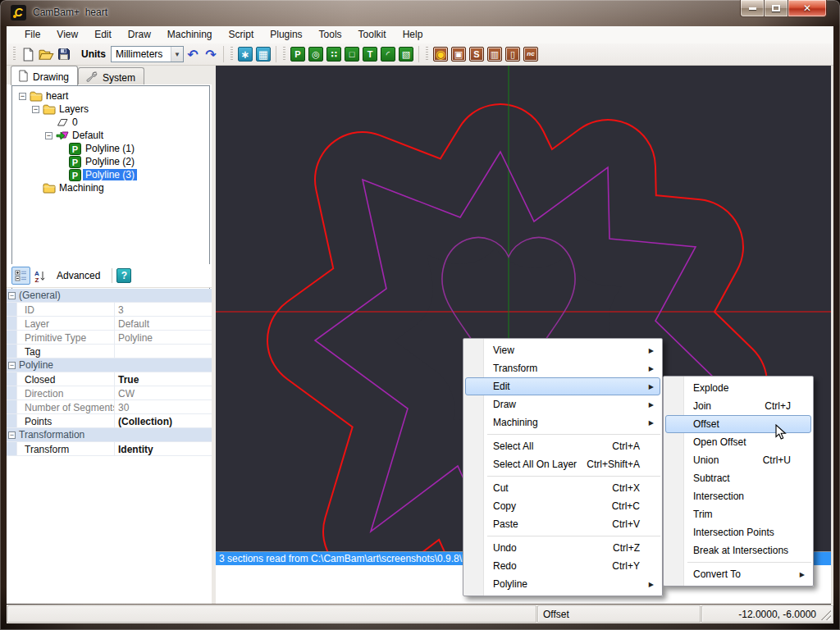 The width and height of the screenshot is (840, 630). Describe the element at coordinates (163, 393) in the screenshot. I see `property-value: CW` at that location.